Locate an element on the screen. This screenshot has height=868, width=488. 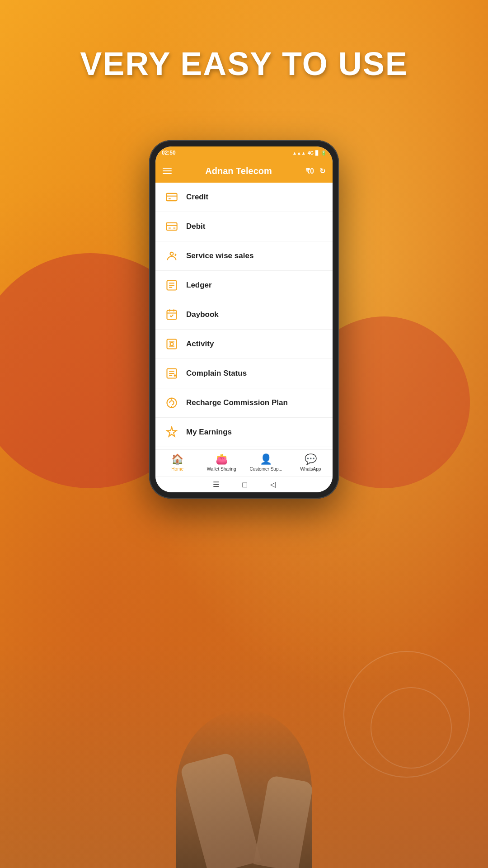
signal-icon: ▲▲▲ is located at coordinates (299, 153).